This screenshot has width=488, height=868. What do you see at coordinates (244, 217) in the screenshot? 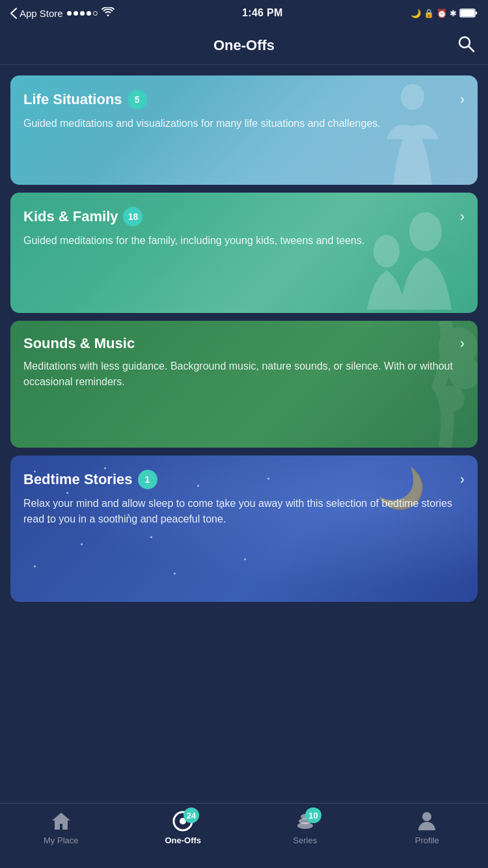
I see `card-2-header: Kids & Family 18 ›` at bounding box center [244, 217].